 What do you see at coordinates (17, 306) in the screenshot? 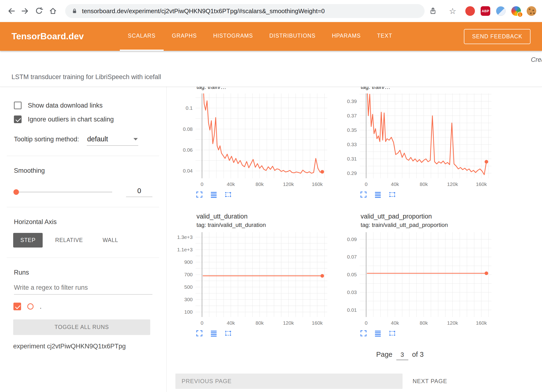
I see `run-checkbox` at bounding box center [17, 306].